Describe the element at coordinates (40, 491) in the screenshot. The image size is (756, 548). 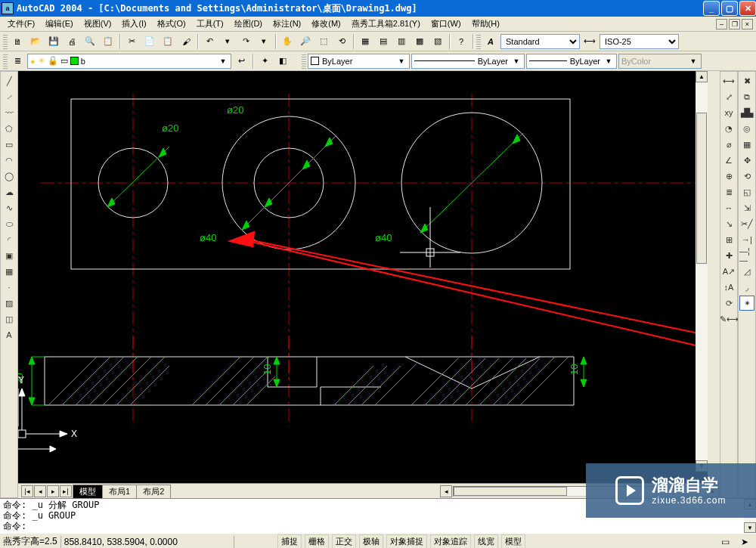
I see `tab-prev-button: ◂` at that location.